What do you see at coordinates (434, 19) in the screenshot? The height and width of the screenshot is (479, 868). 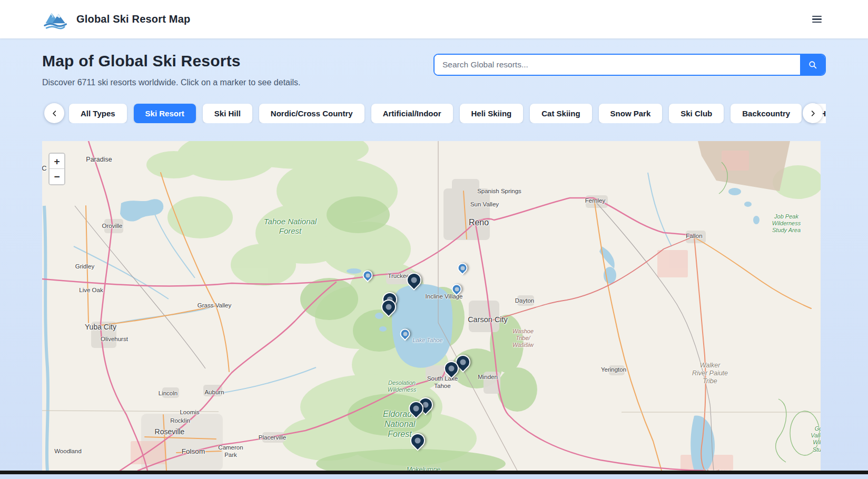 I see `app-header: Global Ski Resort Map` at bounding box center [434, 19].